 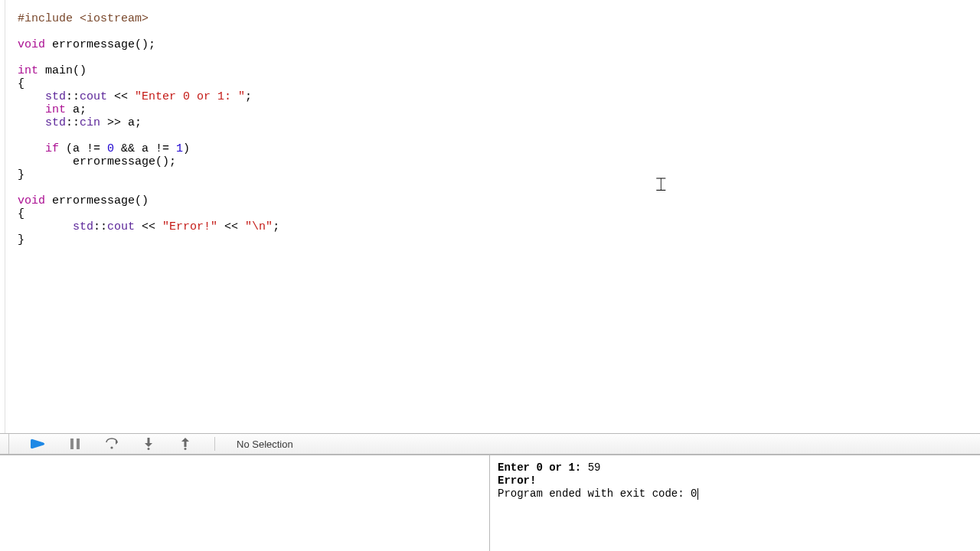 What do you see at coordinates (112, 444) in the screenshot?
I see `step-icon` at bounding box center [112, 444].